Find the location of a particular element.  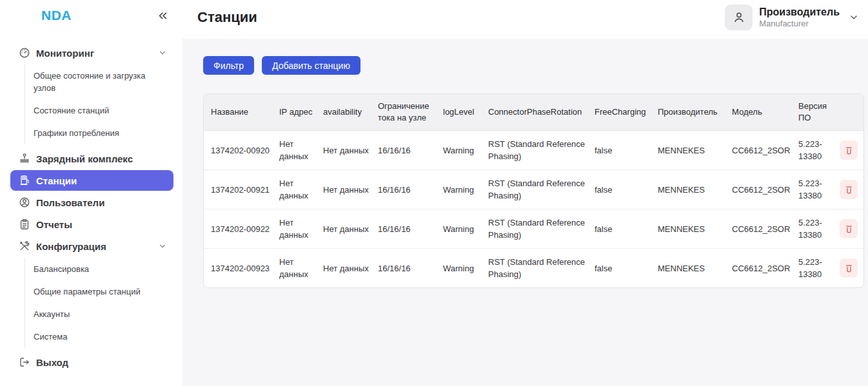

monitoring-subitems: Общее состояние и загрузка узловСостояни… is located at coordinates (99, 104).